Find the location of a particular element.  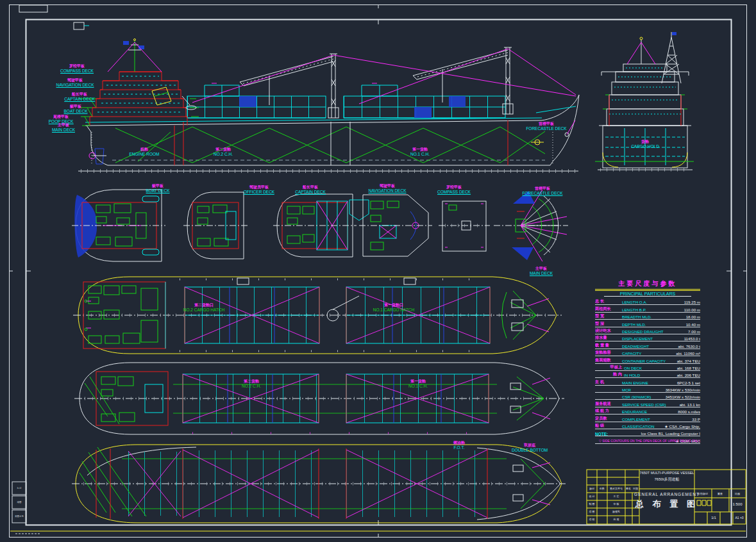

titleblock-project-en: 7650T MULTI-PURPOSE VESSEL is located at coordinates (667, 473).